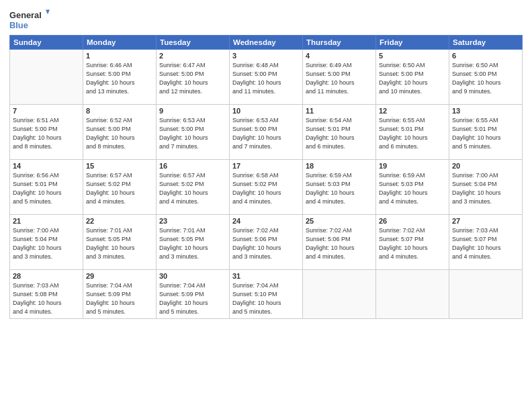  What do you see at coordinates (486, 221) in the screenshot?
I see `day-number: 27` at bounding box center [486, 221].